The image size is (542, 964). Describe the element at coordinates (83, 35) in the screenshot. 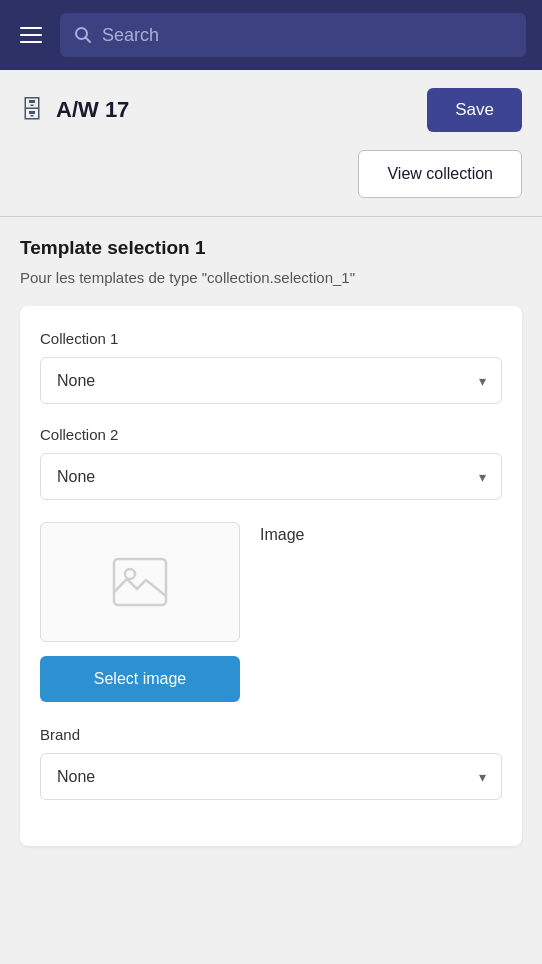

I see `search-icon` at that location.